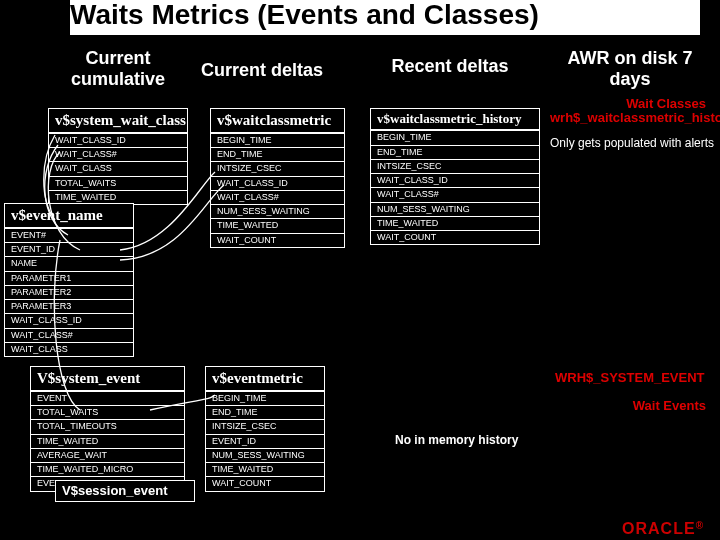 This screenshot has width=720, height=540. Describe the element at coordinates (455, 176) in the screenshot. I see `table-waitclassmetric-history: v$waitclassmetric_history BEGIN_TIME END…` at that location.